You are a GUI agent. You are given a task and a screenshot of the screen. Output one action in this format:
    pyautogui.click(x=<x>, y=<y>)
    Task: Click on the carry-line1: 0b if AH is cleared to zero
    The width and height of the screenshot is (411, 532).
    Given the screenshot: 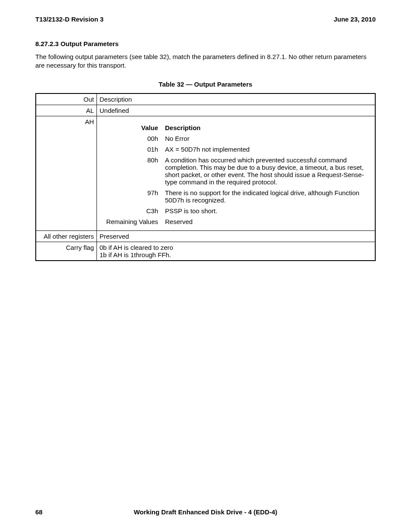 What is the action you would take?
    pyautogui.click(x=236, y=247)
    